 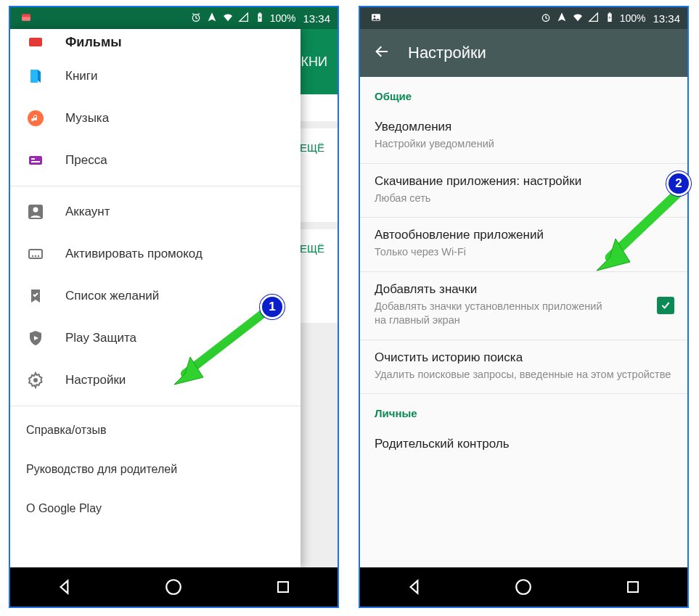 What do you see at coordinates (610, 19) in the screenshot?
I see `battery-icon` at bounding box center [610, 19].